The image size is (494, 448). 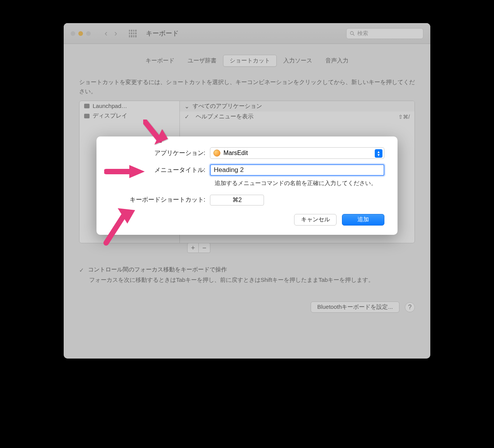 I want to click on application-value: MarsEdit, so click(x=235, y=153).